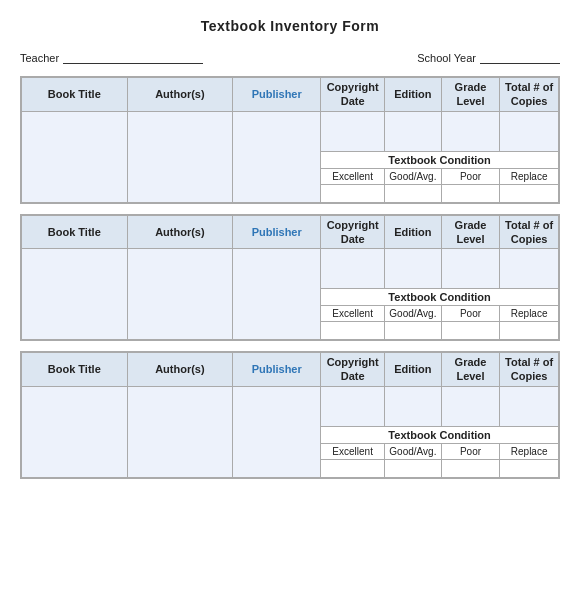  What do you see at coordinates (530, 176) in the screenshot?
I see `condition-replace-label-1: Replace` at bounding box center [530, 176].